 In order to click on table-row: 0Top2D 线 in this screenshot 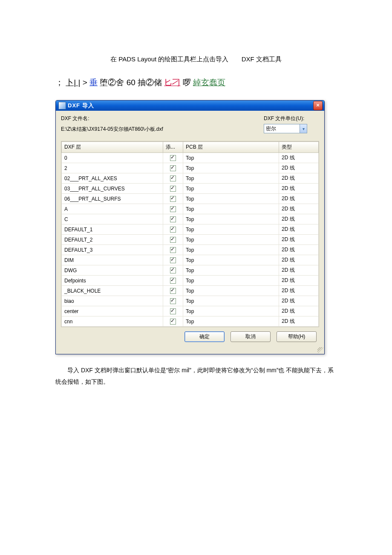, I will do `click(190, 158)`.